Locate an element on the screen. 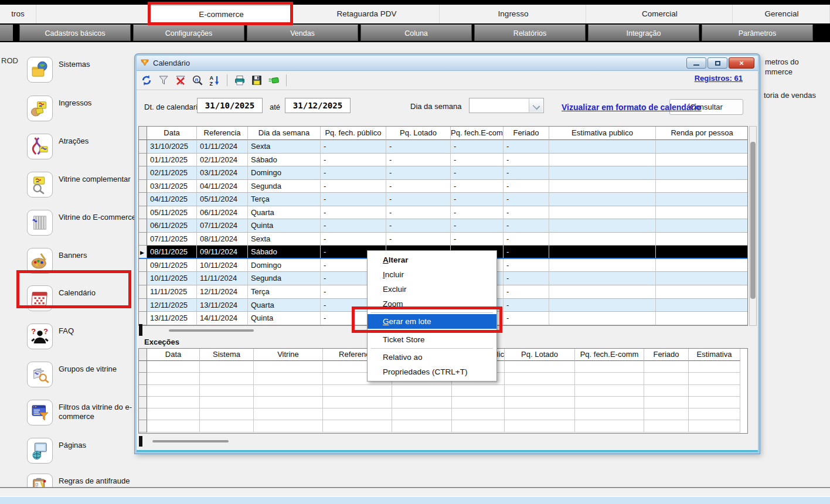  vertical-scrollbar-thumb is located at coordinates (753, 220).